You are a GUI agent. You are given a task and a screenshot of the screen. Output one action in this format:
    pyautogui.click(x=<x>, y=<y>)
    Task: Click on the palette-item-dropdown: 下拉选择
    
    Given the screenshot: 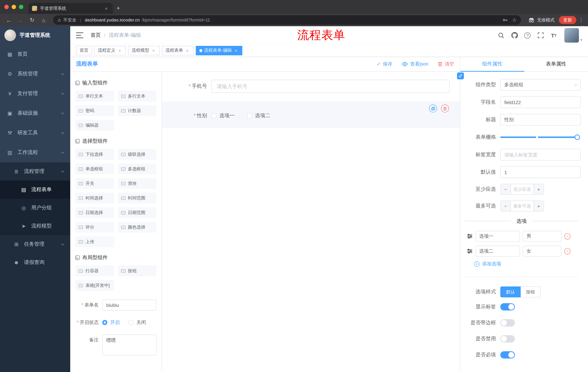 What is the action you would take?
    pyautogui.click(x=95, y=154)
    